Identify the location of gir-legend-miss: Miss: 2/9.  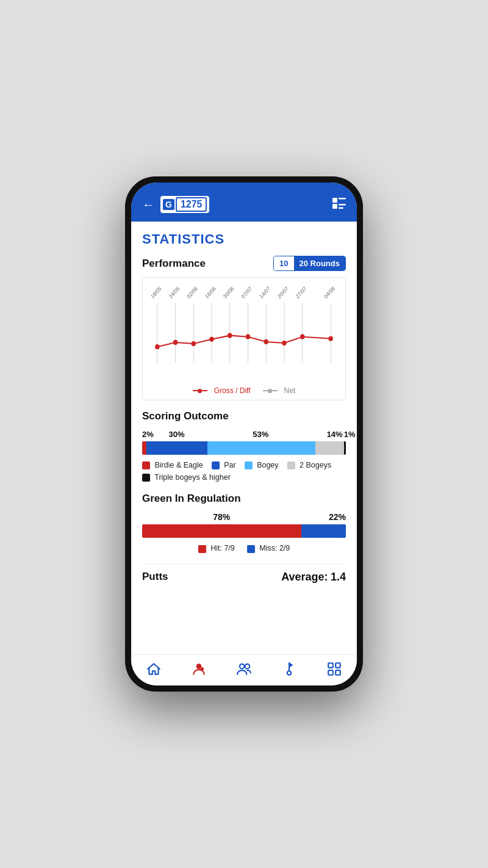
(268, 548).